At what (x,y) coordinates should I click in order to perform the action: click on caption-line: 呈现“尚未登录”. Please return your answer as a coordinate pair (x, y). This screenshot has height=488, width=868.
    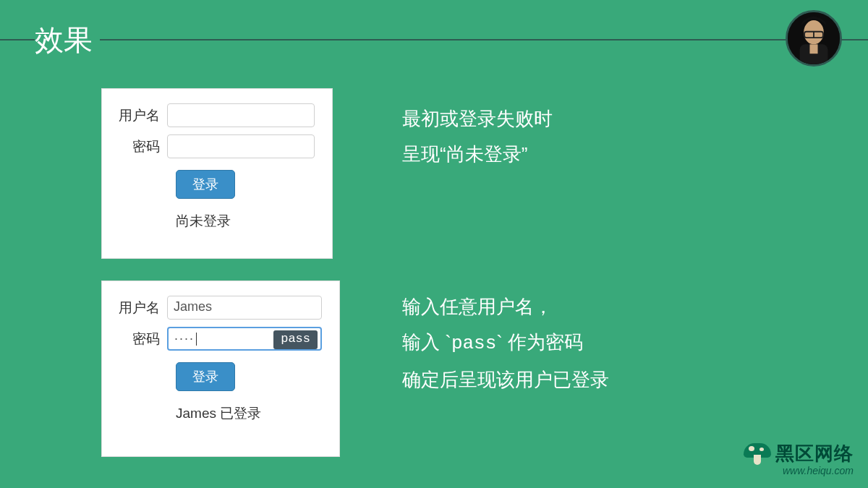
    Looking at the image, I should click on (477, 155).